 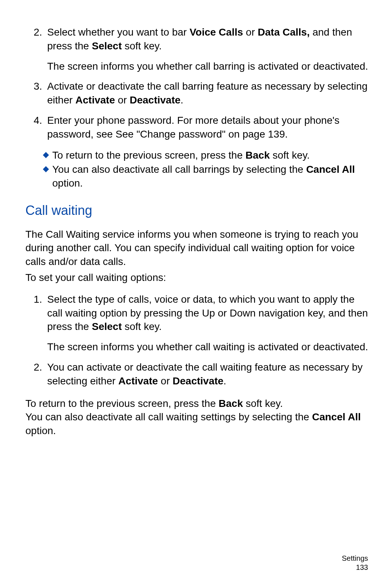 I want to click on list-number: 4., so click(x=36, y=127).